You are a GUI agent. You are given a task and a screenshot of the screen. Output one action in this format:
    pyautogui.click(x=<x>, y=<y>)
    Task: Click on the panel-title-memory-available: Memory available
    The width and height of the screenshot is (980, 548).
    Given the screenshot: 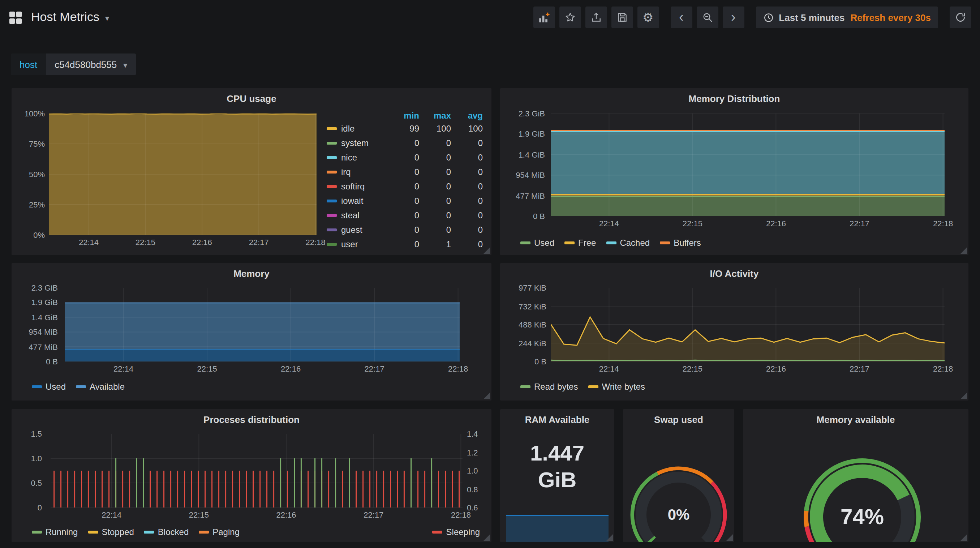 What is the action you would take?
    pyautogui.click(x=856, y=420)
    